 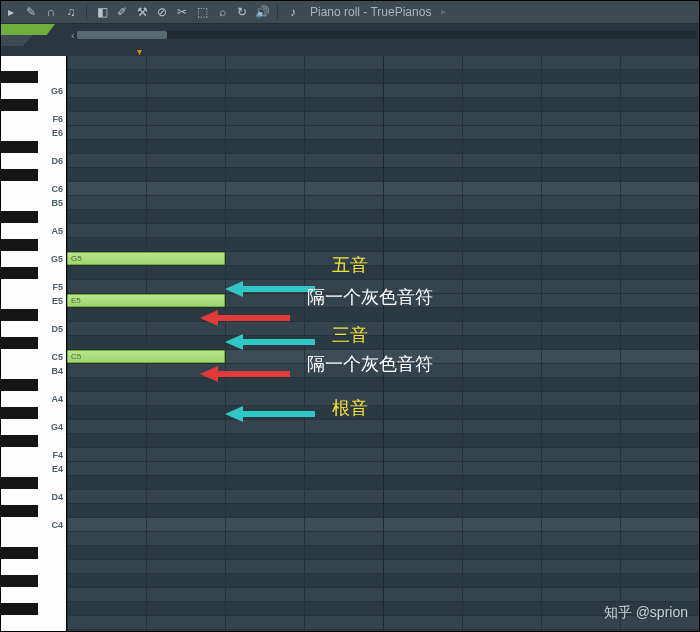 What do you see at coordinates (57, 161) in the screenshot?
I see `key-label: D6` at bounding box center [57, 161].